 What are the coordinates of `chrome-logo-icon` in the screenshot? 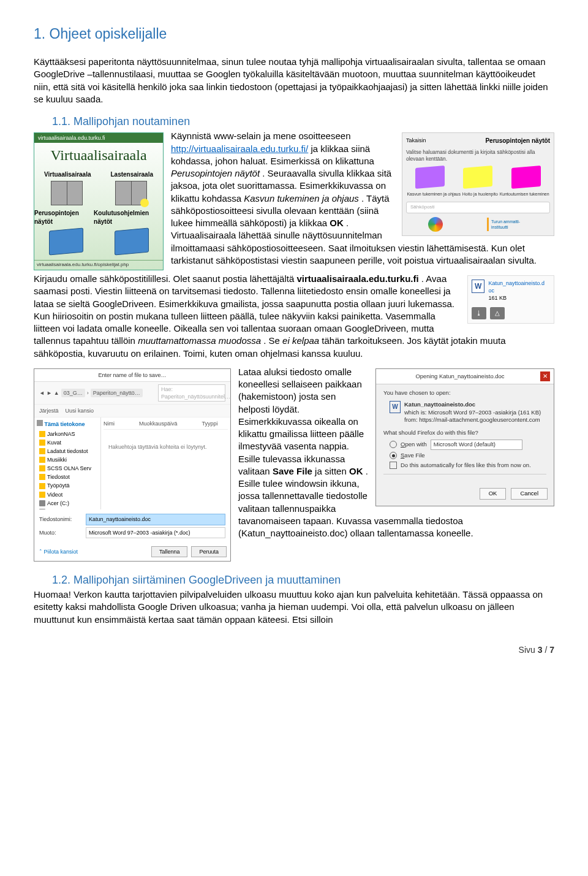 It's located at (435, 224).